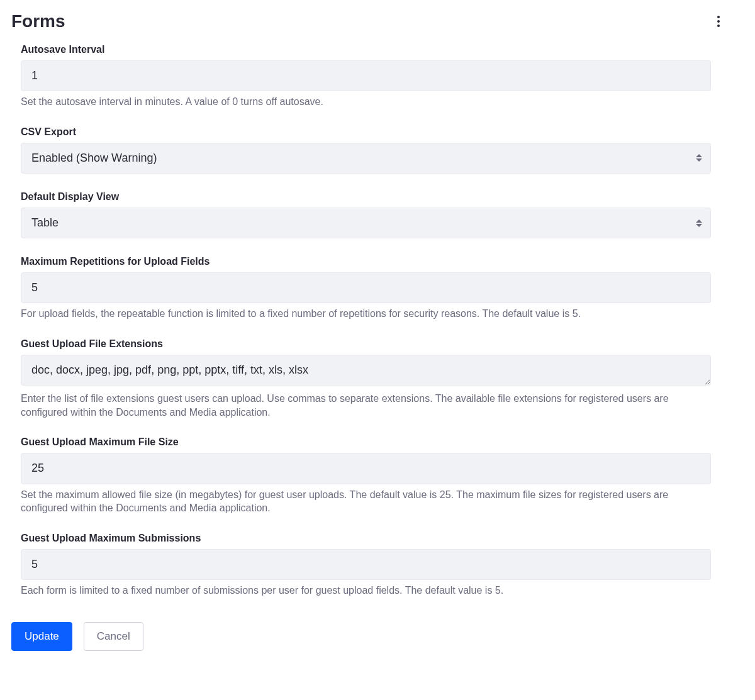 The width and height of the screenshot is (755, 700). What do you see at coordinates (366, 370) in the screenshot?
I see `guest-extensions-textarea: doc, docx, jpeg, jpg, pdf, png, ppt, ppt…` at bounding box center [366, 370].